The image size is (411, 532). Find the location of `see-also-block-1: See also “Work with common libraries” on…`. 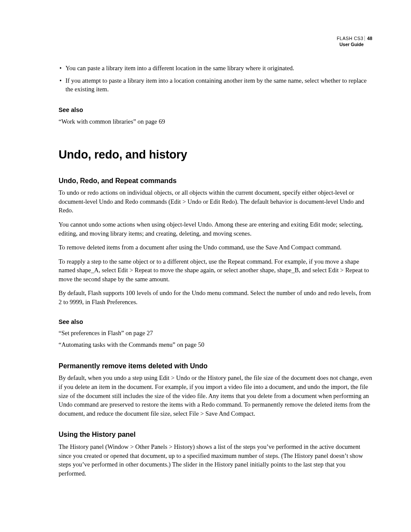

see-also-block-1: See also “Work with common libraries” on… is located at coordinates (215, 116).